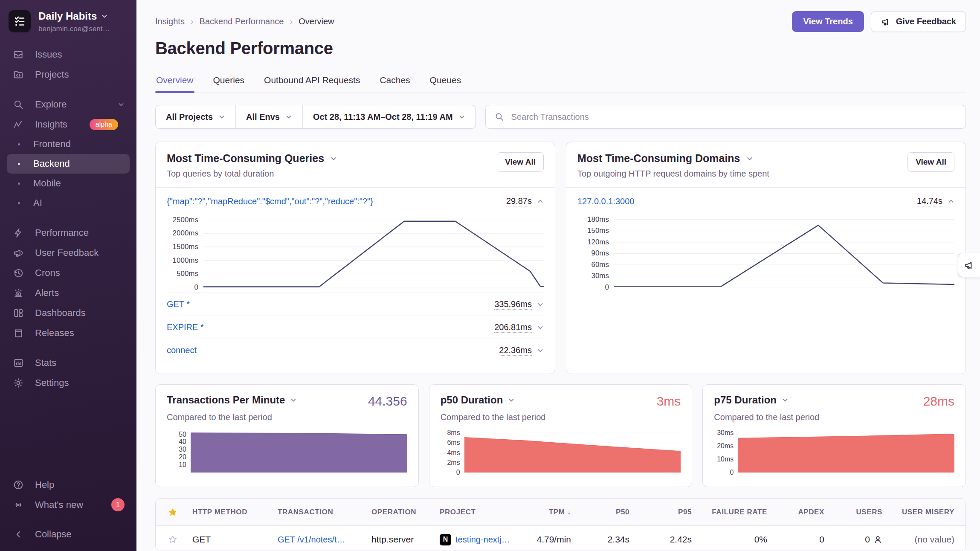  Describe the element at coordinates (520, 162) in the screenshot. I see `queries-view-all-button: View All` at that location.